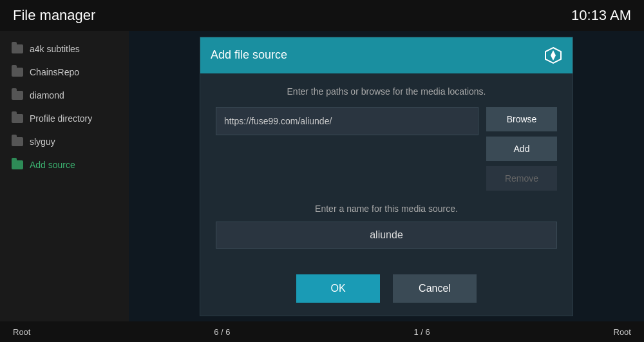 The height and width of the screenshot is (342, 644). I want to click on remove-button: Remove, so click(522, 178).